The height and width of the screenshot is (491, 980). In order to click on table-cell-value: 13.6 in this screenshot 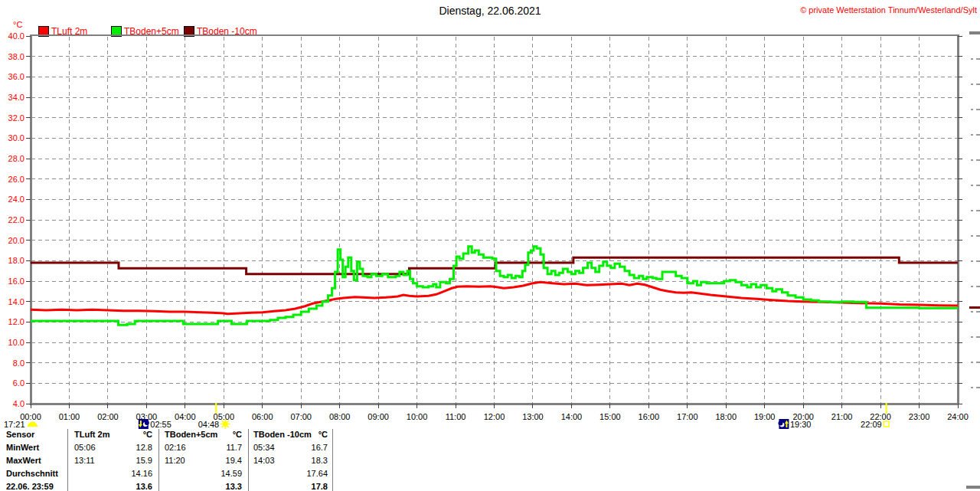, I will do `click(132, 486)`.